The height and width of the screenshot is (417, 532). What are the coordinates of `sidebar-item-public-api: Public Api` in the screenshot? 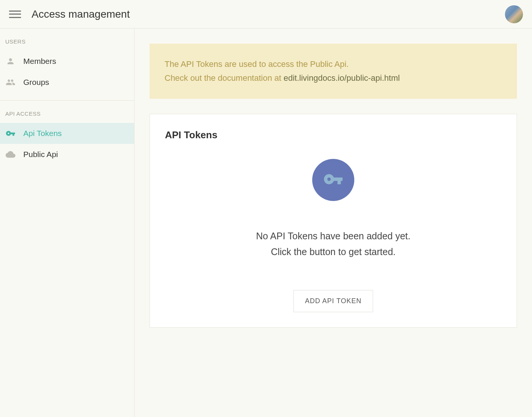 It's located at (67, 154).